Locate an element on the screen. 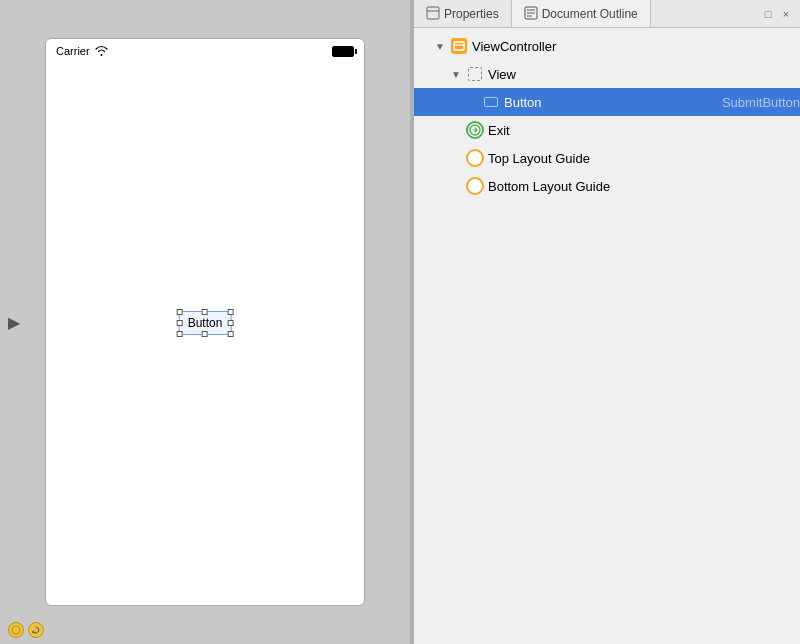  bottom-layout-guide-label: Bottom Layout Guide is located at coordinates (644, 186).